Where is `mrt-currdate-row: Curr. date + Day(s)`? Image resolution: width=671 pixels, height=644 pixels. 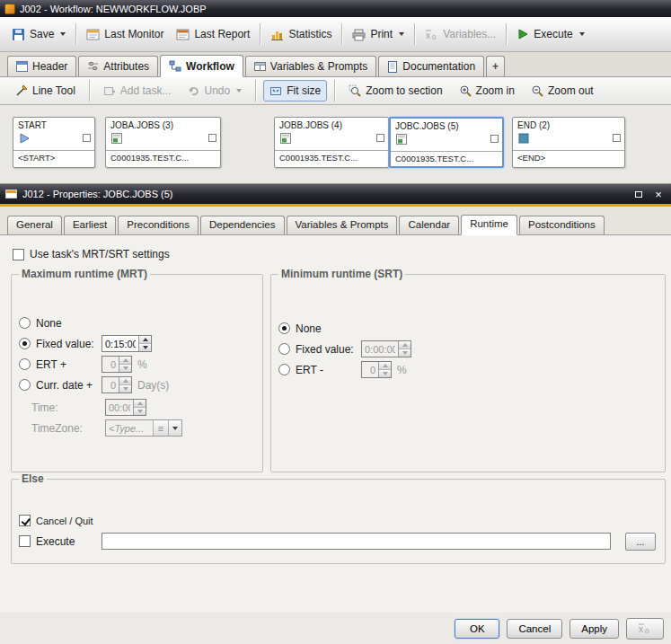 mrt-currdate-row: Curr. date + Day(s) is located at coordinates (137, 384).